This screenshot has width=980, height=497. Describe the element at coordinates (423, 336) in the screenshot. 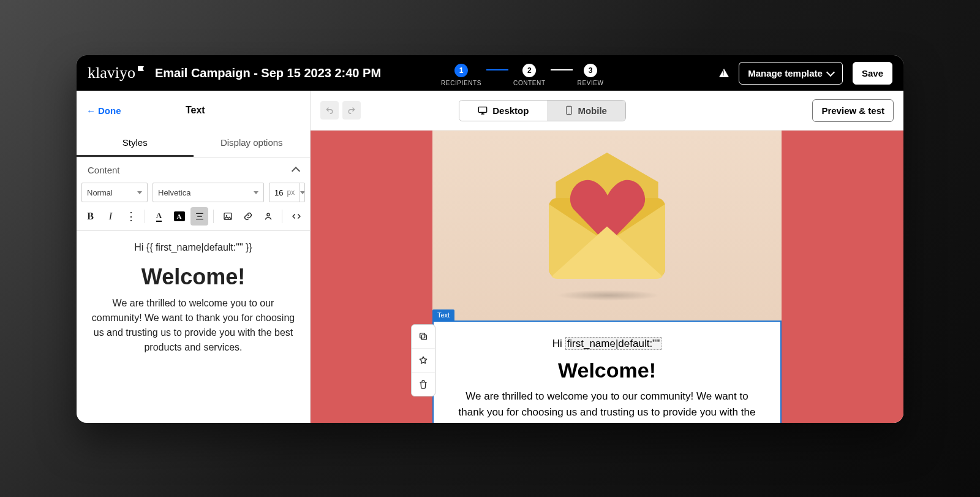

I see `copy-icon` at that location.